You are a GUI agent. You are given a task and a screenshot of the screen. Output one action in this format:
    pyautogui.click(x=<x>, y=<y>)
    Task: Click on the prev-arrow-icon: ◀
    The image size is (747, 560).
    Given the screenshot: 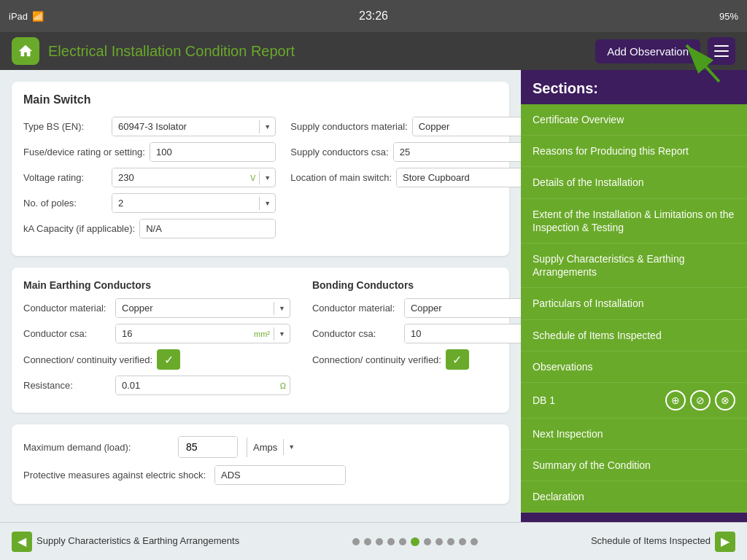 What is the action you would take?
    pyautogui.click(x=22, y=542)
    